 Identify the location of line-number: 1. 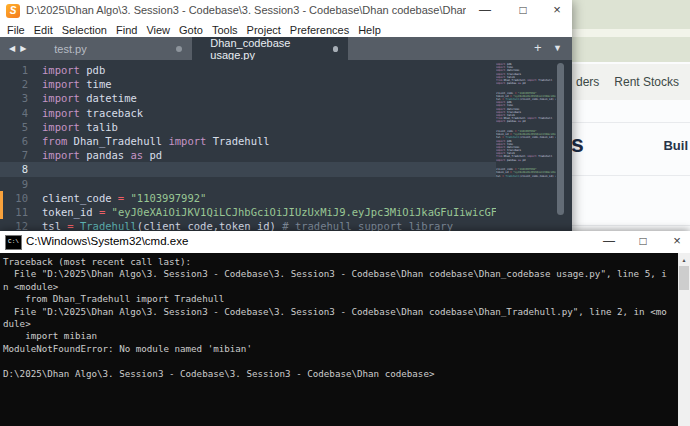
(21, 70).